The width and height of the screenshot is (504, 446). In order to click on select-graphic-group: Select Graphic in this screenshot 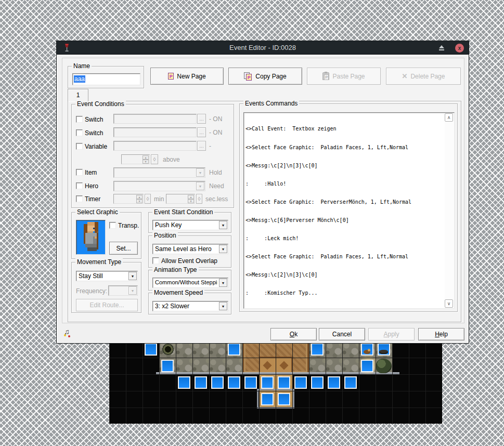, I will do `click(106, 235)`.